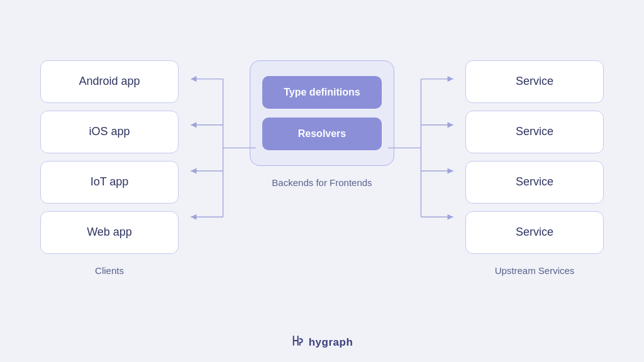 The width and height of the screenshot is (644, 362). Describe the element at coordinates (298, 342) in the screenshot. I see `logo-icon` at that location.